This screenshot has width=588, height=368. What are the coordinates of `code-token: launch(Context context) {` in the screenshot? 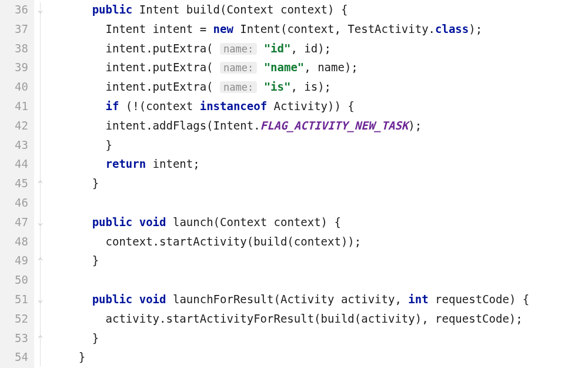 It's located at (254, 222).